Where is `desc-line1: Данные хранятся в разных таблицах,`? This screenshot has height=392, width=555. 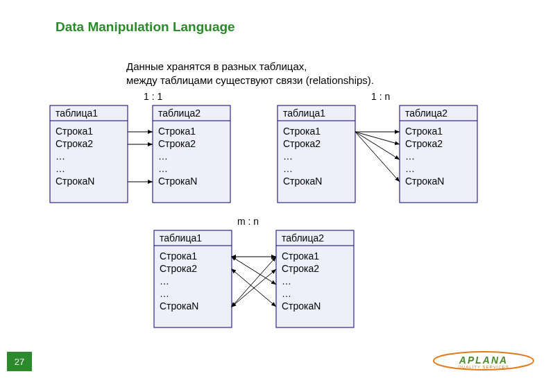 desc-line1: Данные хранятся в разных таблицах, is located at coordinates (216, 67).